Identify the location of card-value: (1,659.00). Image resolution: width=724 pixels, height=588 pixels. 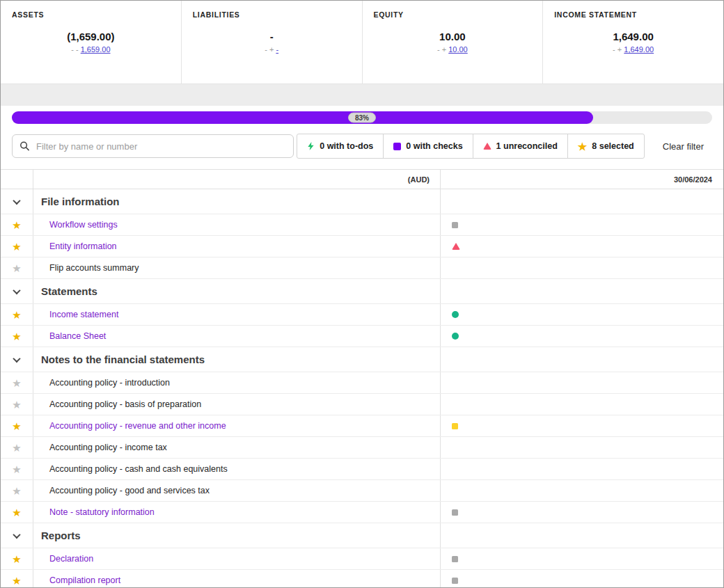
(90, 36).